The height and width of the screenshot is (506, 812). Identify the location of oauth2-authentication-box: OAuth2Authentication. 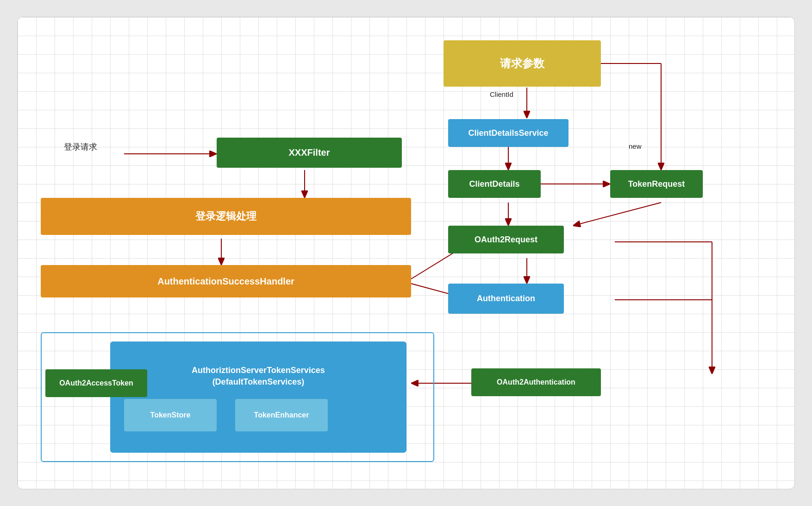
(536, 382).